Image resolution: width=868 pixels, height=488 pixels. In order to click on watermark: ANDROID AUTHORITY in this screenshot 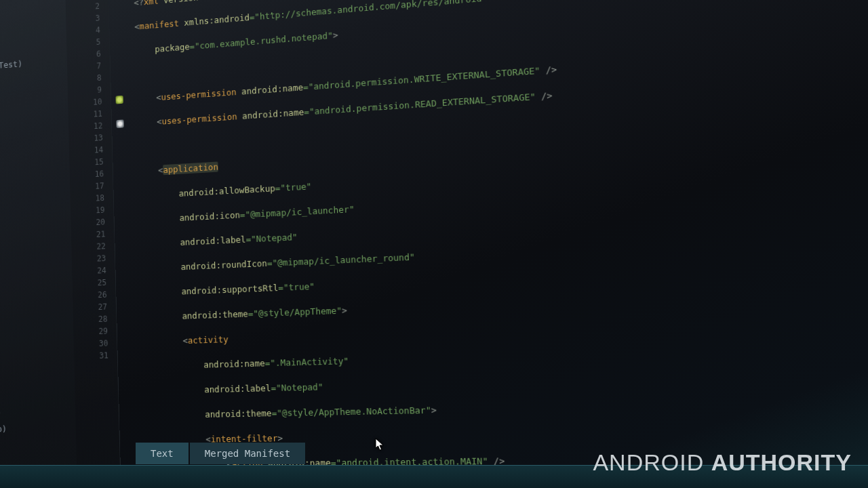, I will do `click(722, 462)`.